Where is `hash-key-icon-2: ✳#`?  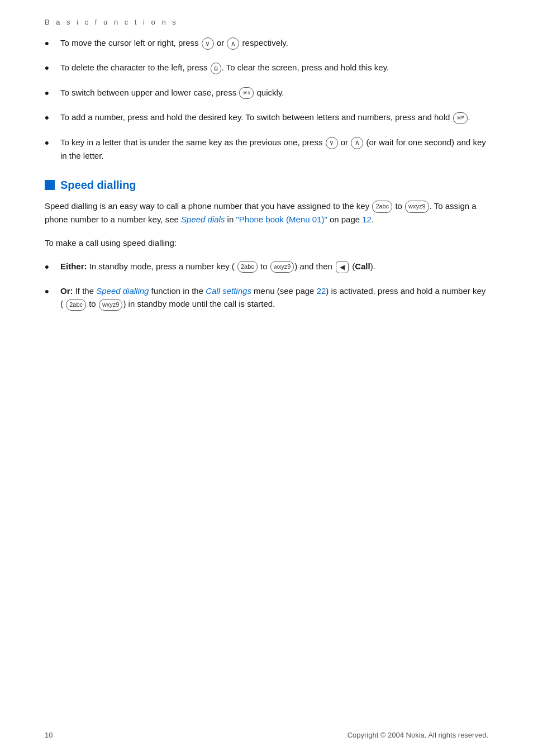
hash-key-icon-2: ✳# is located at coordinates (460, 118).